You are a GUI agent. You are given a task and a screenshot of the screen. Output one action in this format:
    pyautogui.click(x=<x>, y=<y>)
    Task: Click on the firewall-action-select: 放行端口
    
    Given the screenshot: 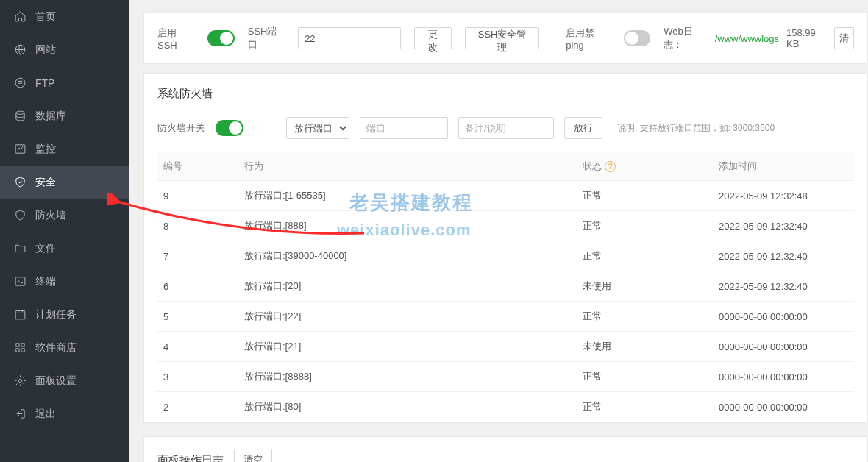 What is the action you would take?
    pyautogui.click(x=318, y=128)
    